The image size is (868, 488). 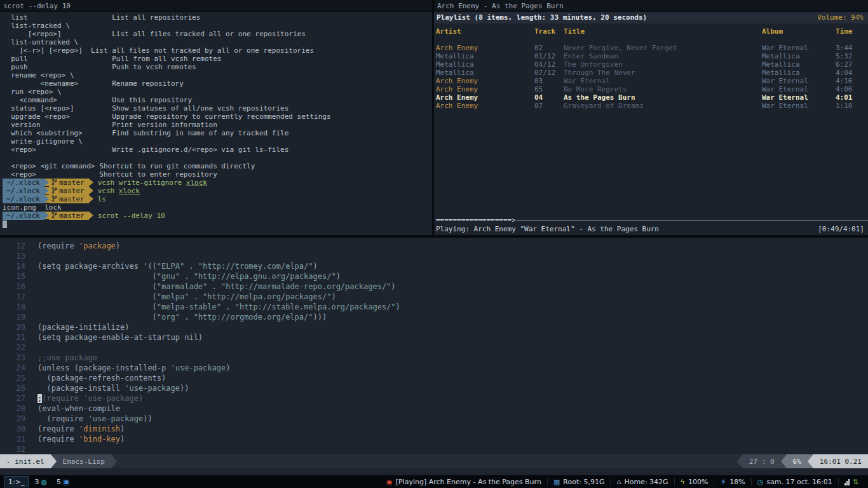 I want to click on cell-time: 4:16, so click(x=850, y=81).